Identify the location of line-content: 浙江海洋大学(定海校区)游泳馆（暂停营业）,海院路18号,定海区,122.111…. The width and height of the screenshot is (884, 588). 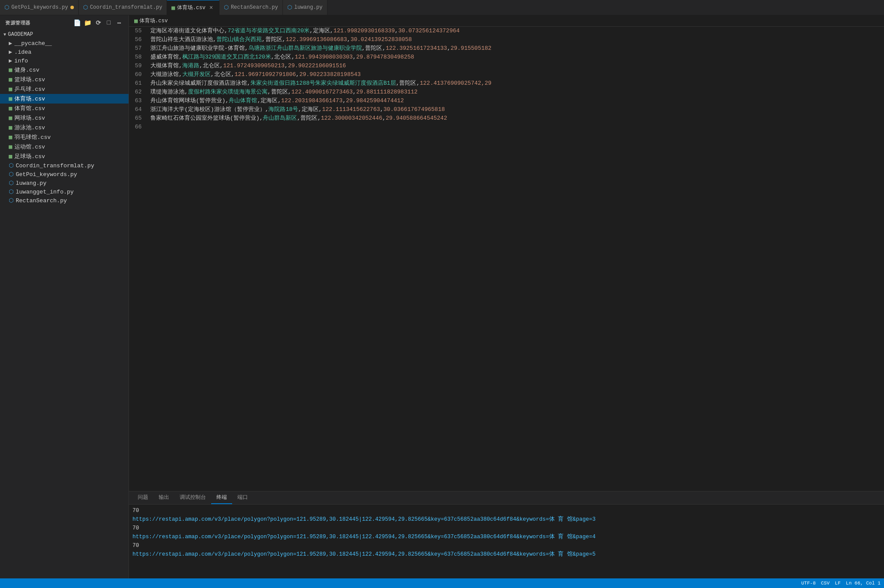
(516, 110).